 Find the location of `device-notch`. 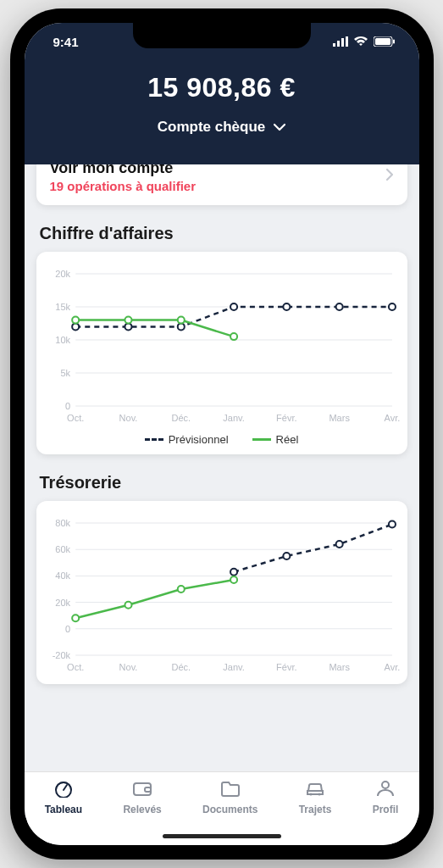

device-notch is located at coordinates (222, 36).